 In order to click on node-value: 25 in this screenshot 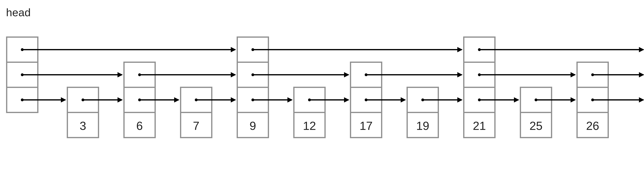, I will do `click(536, 126)`.